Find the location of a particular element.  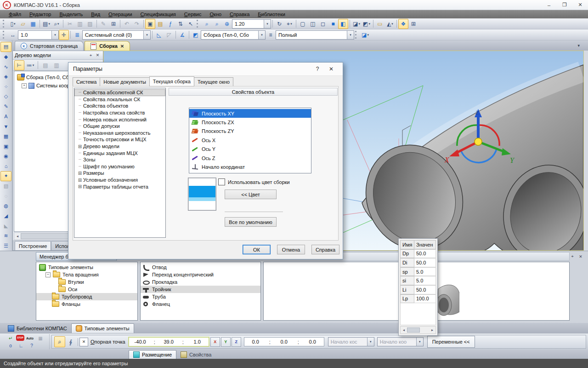

left-tool-icon: ▼ is located at coordinates (6, 126).